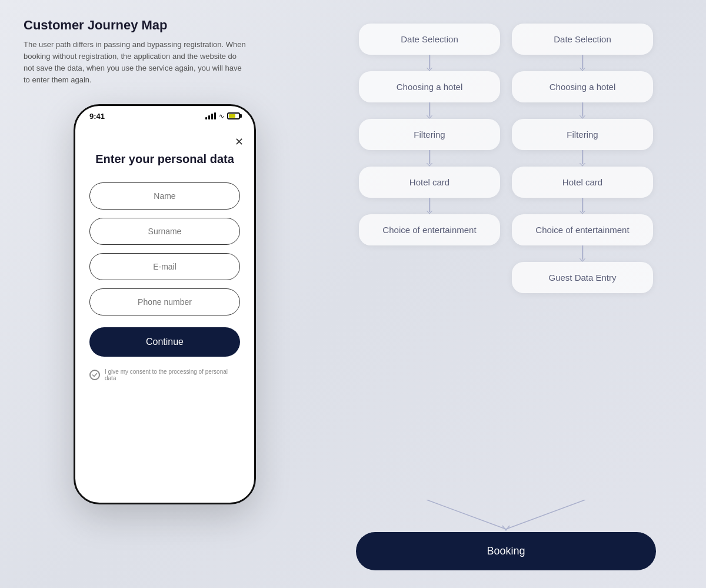  Describe the element at coordinates (582, 182) in the screenshot. I see `node-hotel-card-2: Hotel card` at that location.